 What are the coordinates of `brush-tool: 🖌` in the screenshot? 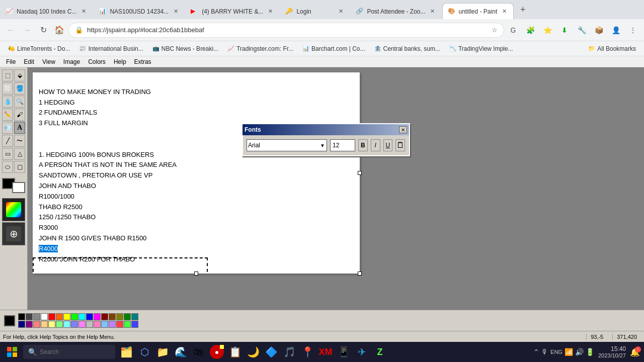 It's located at (20, 115).